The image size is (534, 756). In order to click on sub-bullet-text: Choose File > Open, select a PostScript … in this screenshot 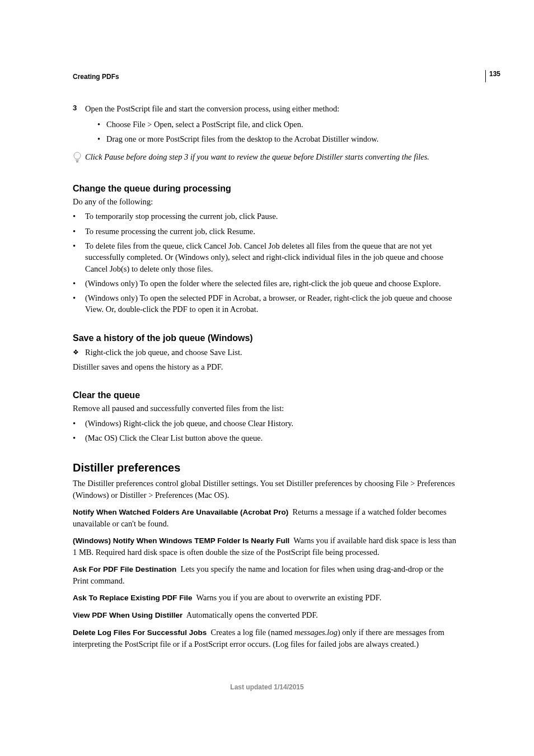, I will do `click(205, 125)`.